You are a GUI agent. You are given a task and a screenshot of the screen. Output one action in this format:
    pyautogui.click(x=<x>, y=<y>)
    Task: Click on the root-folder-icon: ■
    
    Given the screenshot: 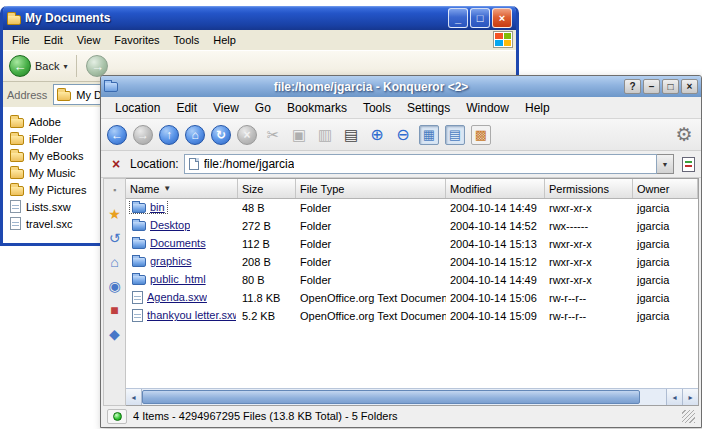 What is the action you would take?
    pyautogui.click(x=115, y=310)
    